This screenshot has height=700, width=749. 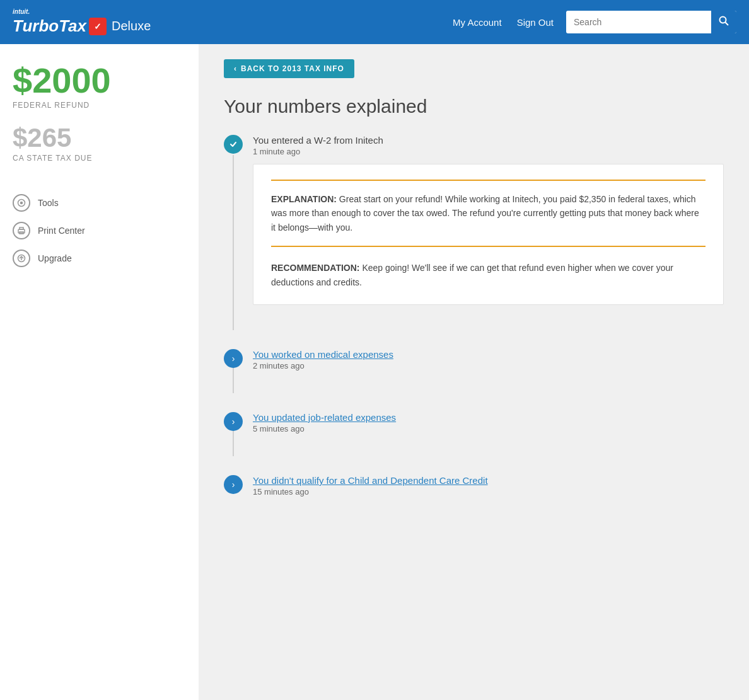 What do you see at coordinates (371, 480) in the screenshot?
I see `child-link: You didn't qualify for a Child and Depen…` at bounding box center [371, 480].